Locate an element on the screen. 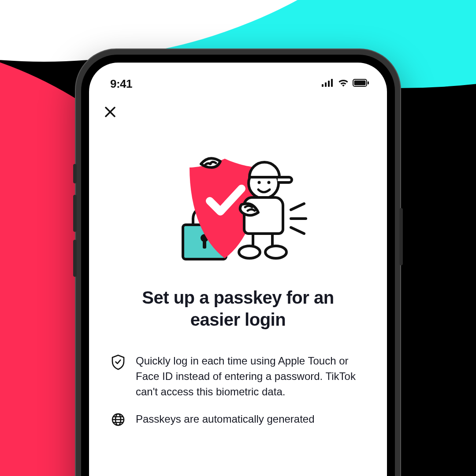 The width and height of the screenshot is (476, 476). phone-power-button is located at coordinates (401, 237).